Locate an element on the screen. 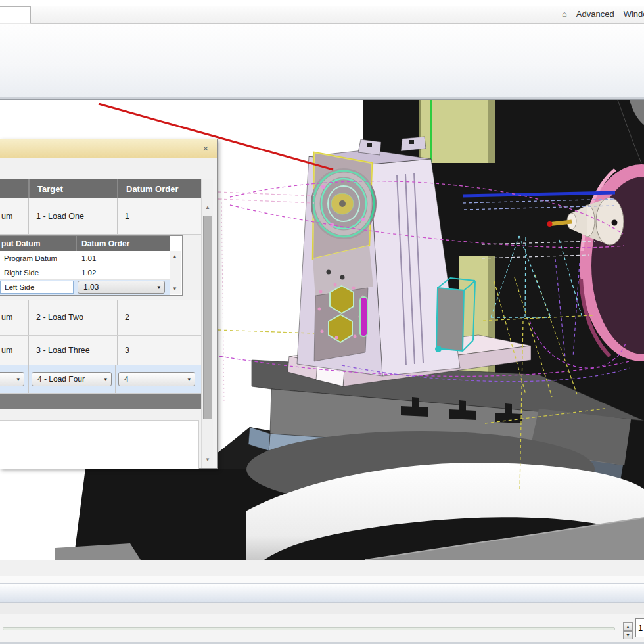  table-row: um 3 - Load Three 3 is located at coordinates (101, 351).